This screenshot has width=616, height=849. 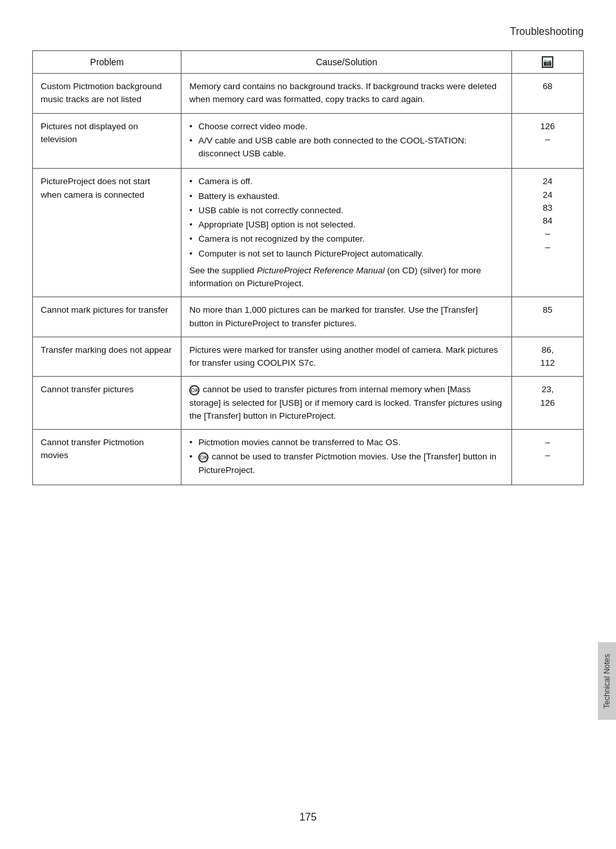 What do you see at coordinates (347, 62) in the screenshot?
I see `col-cause: Cause/Solution` at bounding box center [347, 62].